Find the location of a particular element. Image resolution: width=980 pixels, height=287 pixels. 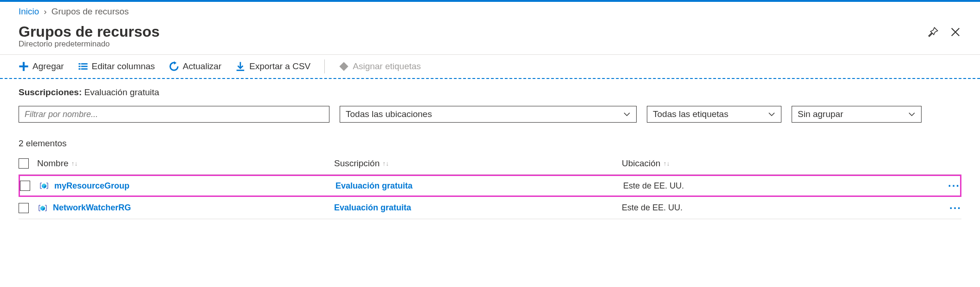

resource-group-name-link: NetworkWatcherRG is located at coordinates (92, 208).